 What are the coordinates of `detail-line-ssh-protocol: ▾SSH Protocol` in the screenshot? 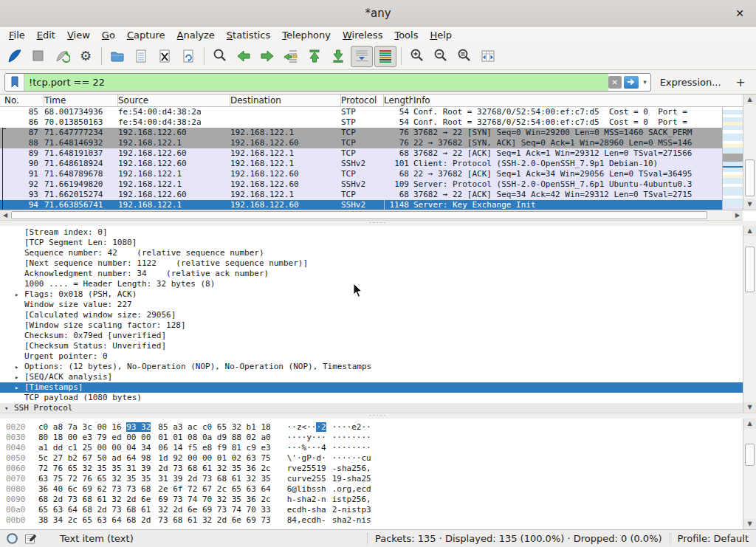 It's located at (378, 408).